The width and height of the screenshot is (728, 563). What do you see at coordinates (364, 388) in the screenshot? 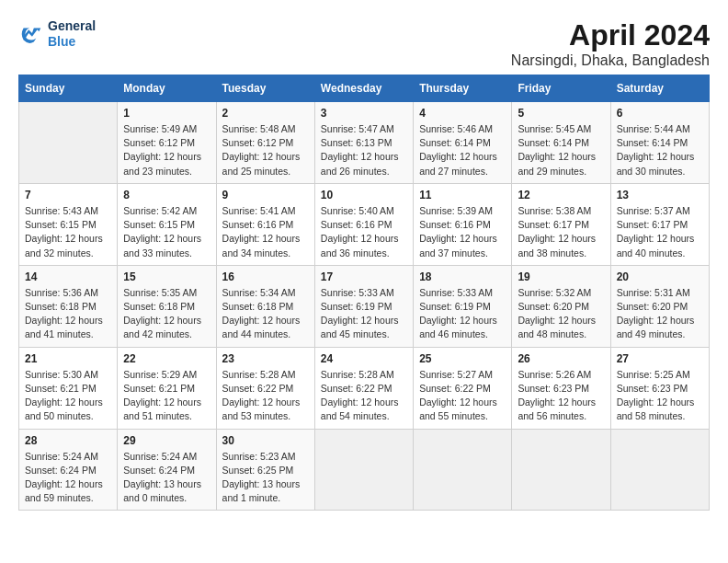
I see `calendar-week-row: 21Sunrise: 5:30 AM Sunset: 6:21 PM Dayli…` at bounding box center [364, 388].